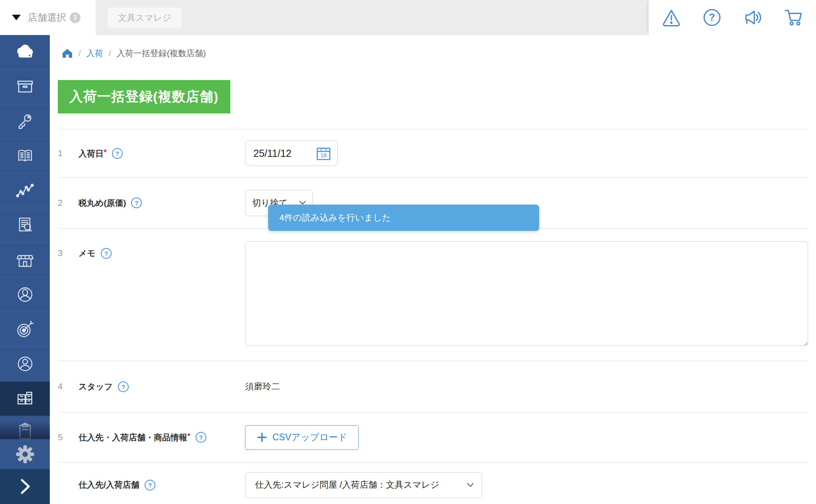  Describe the element at coordinates (25, 399) in the screenshot. I see `inventory-cabinet-icon` at that location.